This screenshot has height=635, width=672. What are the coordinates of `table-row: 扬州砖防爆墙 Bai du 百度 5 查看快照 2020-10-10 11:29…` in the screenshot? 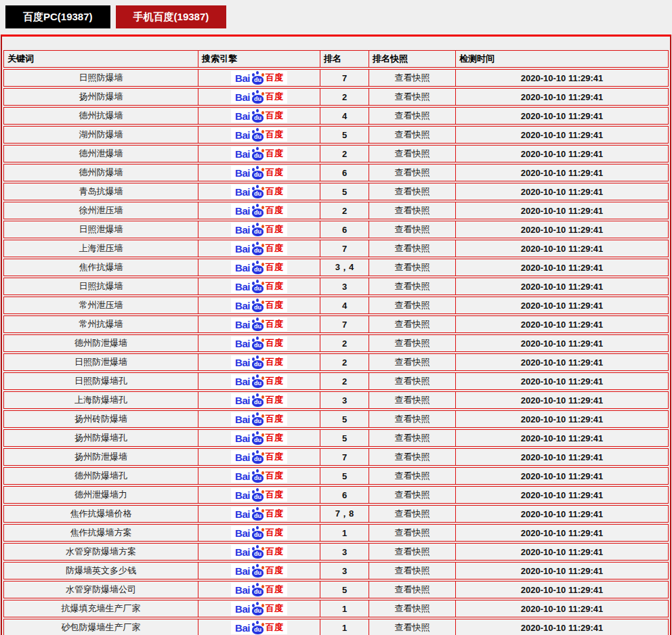 It's located at (336, 419).